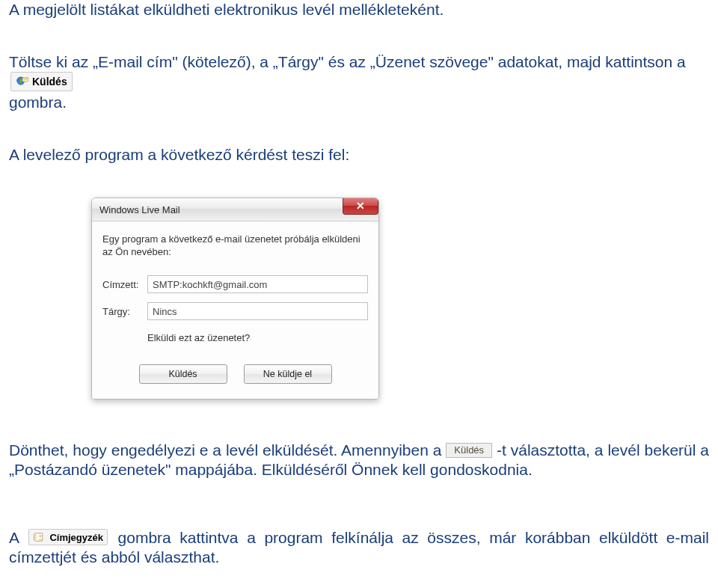  Describe the element at coordinates (360, 206) in the screenshot. I see `close-button: ✕` at that location.